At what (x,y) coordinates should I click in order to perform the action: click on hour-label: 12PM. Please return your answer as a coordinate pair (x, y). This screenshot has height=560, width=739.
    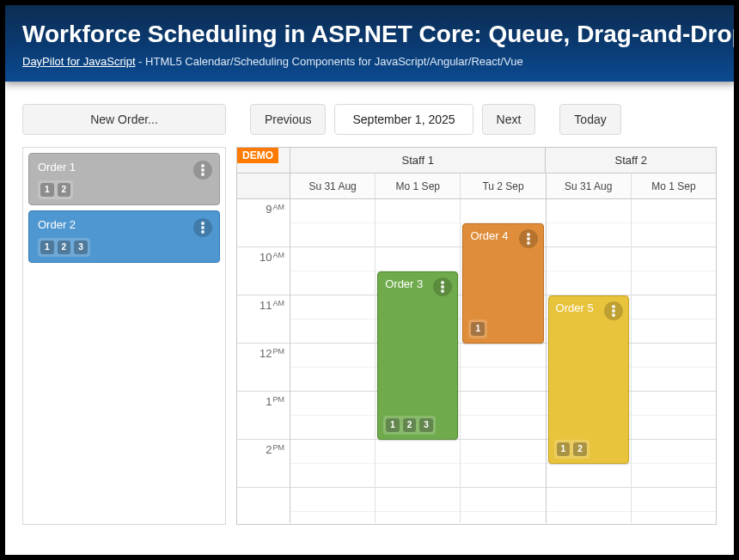
    Looking at the image, I should click on (263, 368).